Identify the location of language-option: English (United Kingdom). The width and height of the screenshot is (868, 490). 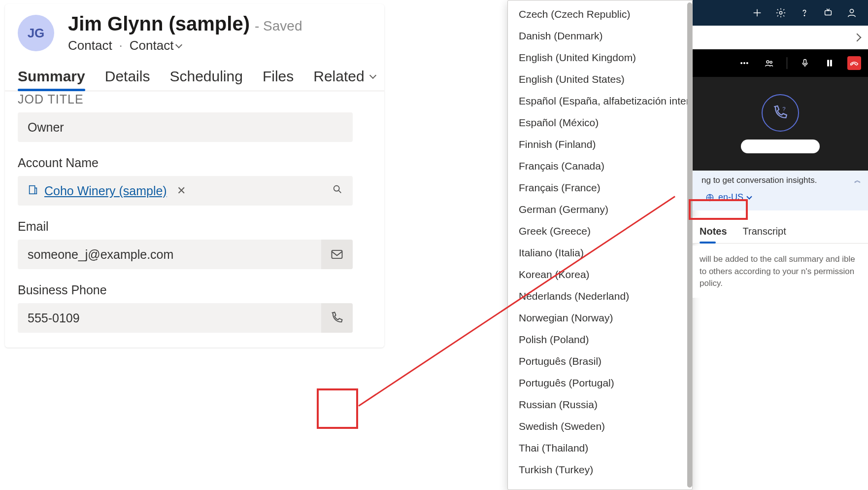
(600, 58).